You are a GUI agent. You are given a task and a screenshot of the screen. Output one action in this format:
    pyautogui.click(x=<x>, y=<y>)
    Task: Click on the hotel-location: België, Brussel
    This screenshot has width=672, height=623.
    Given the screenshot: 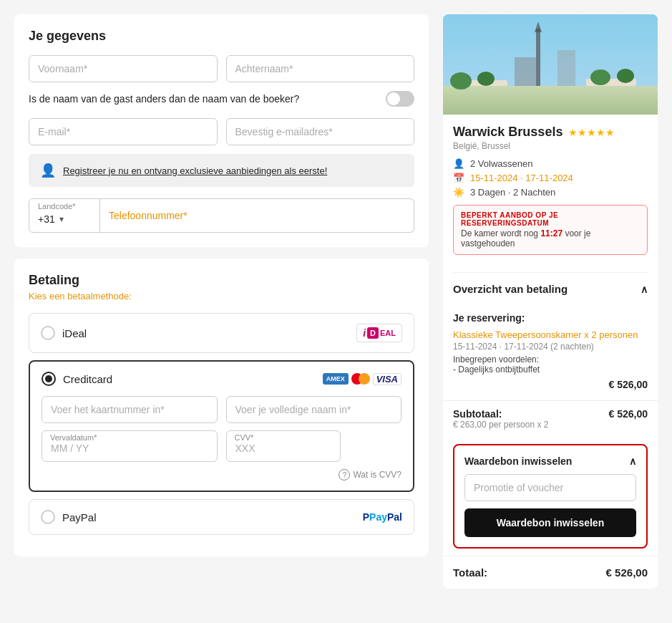 What is the action you would take?
    pyautogui.click(x=550, y=146)
    